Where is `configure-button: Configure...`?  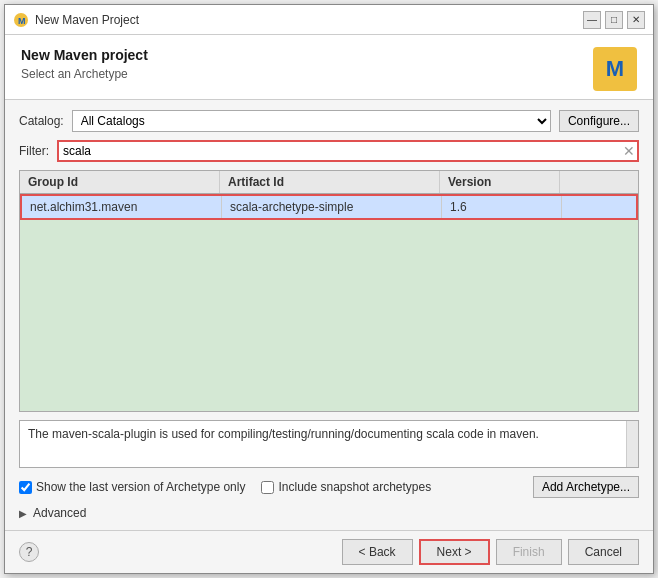
configure-button: Configure... is located at coordinates (599, 121).